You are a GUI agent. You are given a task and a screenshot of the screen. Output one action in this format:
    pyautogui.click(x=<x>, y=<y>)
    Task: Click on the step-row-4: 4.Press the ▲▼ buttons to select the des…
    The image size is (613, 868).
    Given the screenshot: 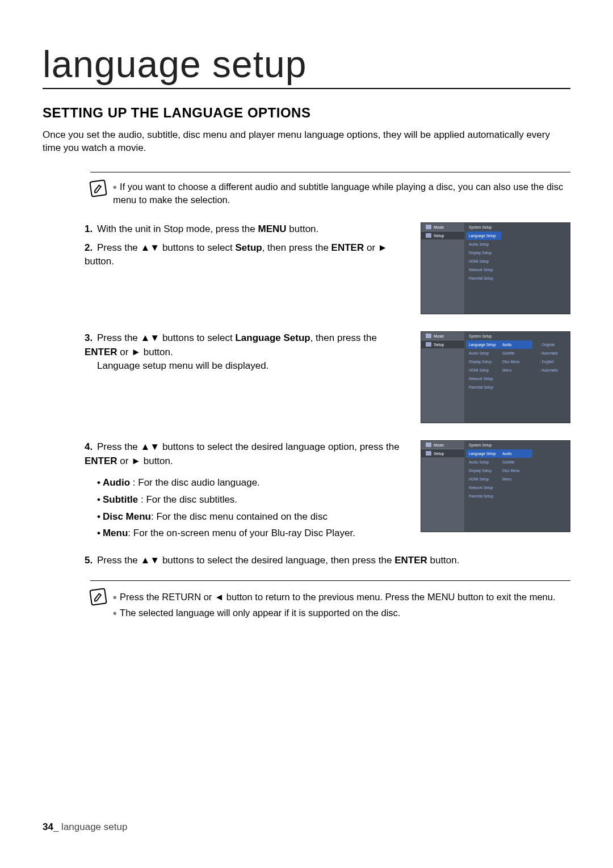 What is the action you would take?
    pyautogui.click(x=328, y=492)
    